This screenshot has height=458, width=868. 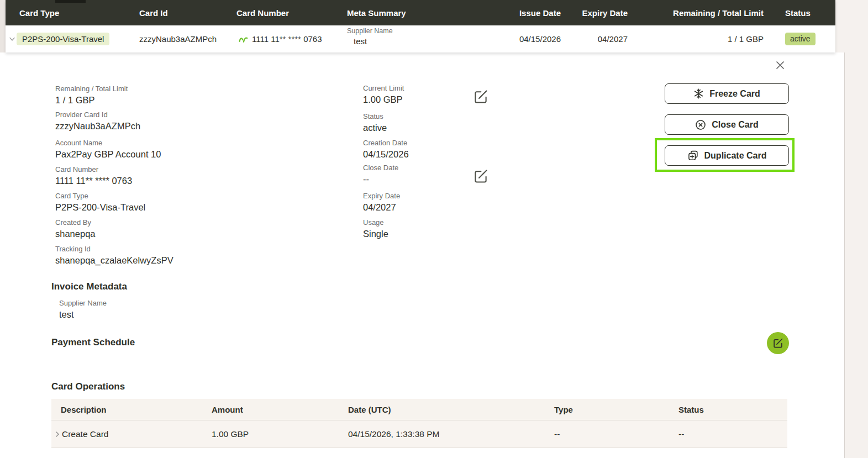 What do you see at coordinates (800, 39) in the screenshot?
I see `status-badge: active` at bounding box center [800, 39].